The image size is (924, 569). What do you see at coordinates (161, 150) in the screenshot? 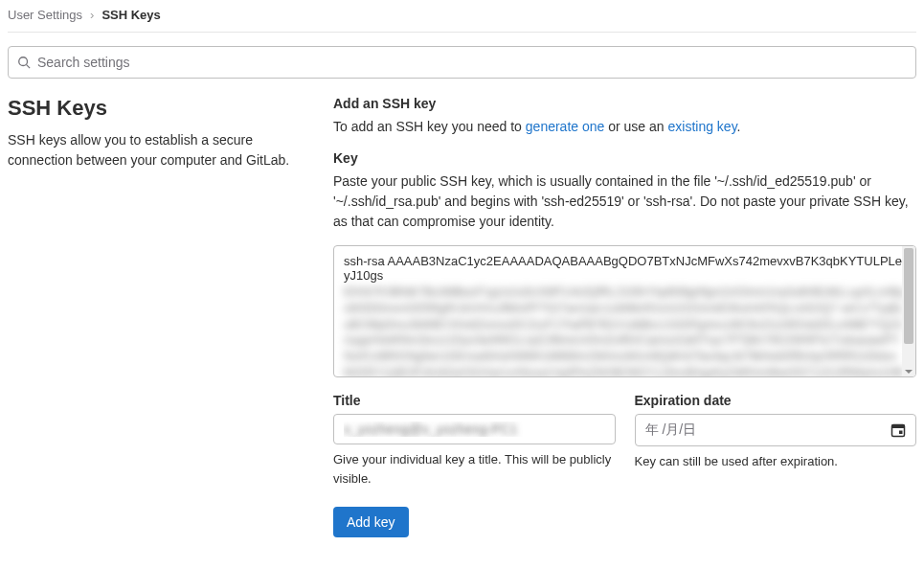
I see `page-description: SSH keys allow you to establish a secure…` at bounding box center [161, 150].